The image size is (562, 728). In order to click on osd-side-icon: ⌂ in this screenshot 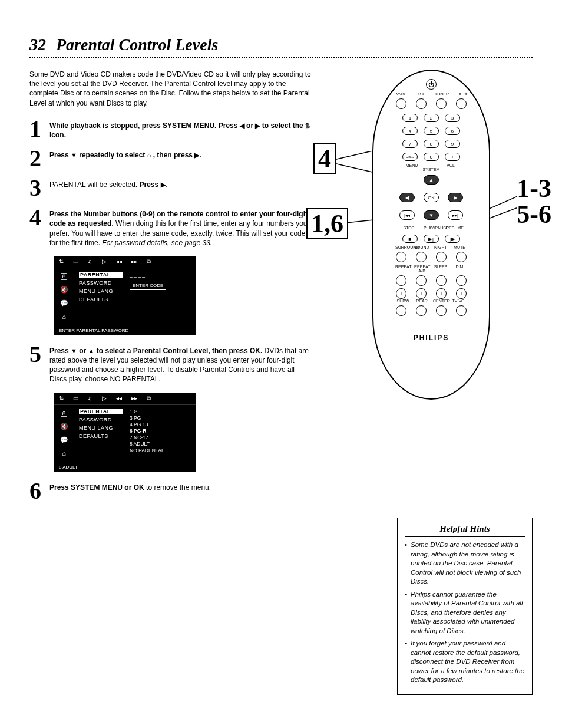, I will do `click(64, 453)`.